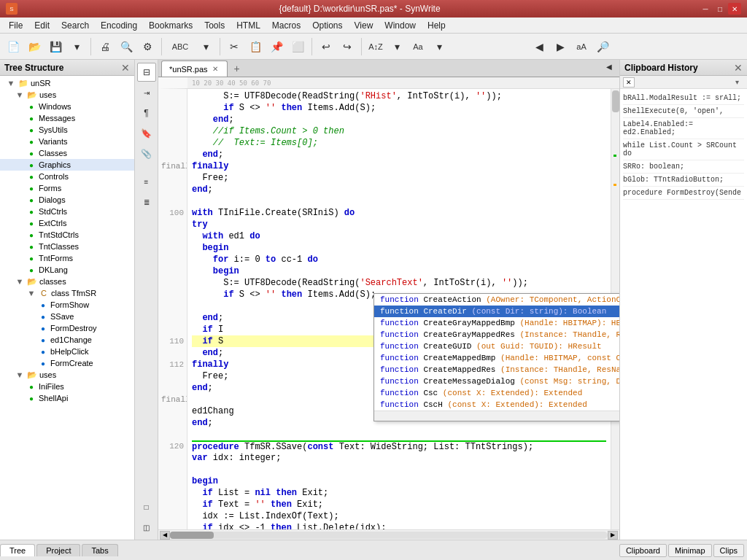 This screenshot has width=747, height=560. What do you see at coordinates (34, 47) in the screenshot?
I see `open-button: 📂` at bounding box center [34, 47].